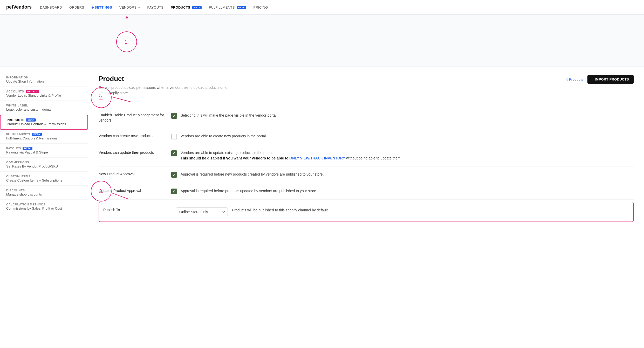 The height and width of the screenshot is (348, 644). I want to click on checkbox-new-approval, so click(174, 175).